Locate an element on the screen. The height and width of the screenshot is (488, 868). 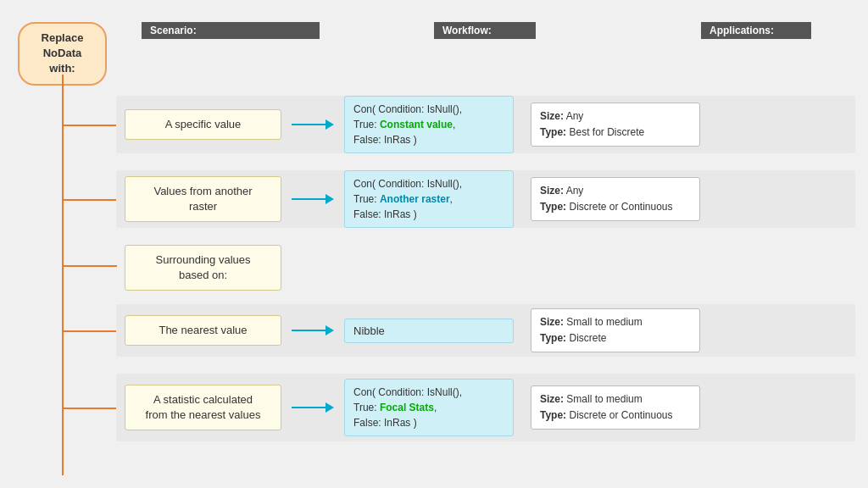
col-workflow-header: Workflow: is located at coordinates (485, 30).